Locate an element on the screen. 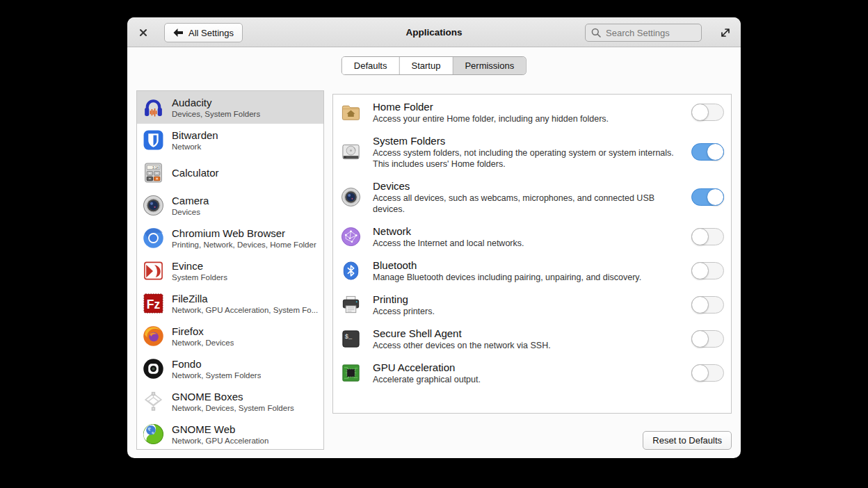  svg-text: Fz is located at coordinates (154, 304).